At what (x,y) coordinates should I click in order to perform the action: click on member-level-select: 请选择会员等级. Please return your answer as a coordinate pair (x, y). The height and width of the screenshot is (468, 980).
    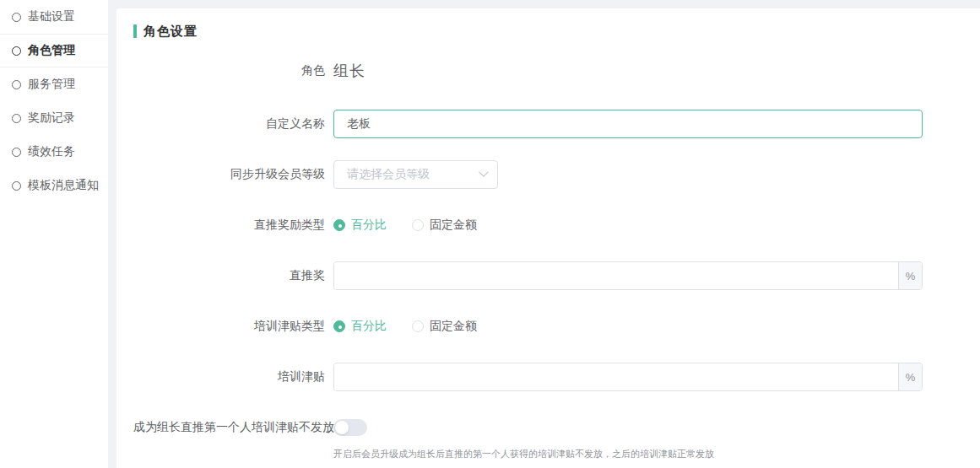
    Looking at the image, I should click on (415, 175).